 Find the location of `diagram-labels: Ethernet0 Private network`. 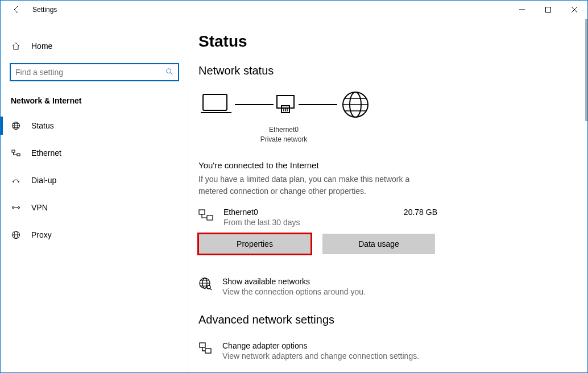

diagram-labels: Ethernet0 Private network is located at coordinates (284, 135).